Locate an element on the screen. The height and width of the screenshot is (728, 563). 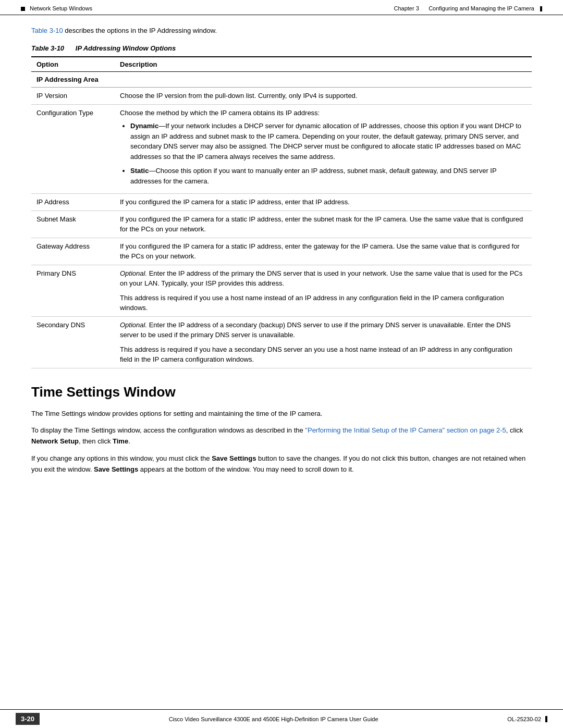
config-type-intro: Choose the method by which the IP camera… is located at coordinates (220, 113).